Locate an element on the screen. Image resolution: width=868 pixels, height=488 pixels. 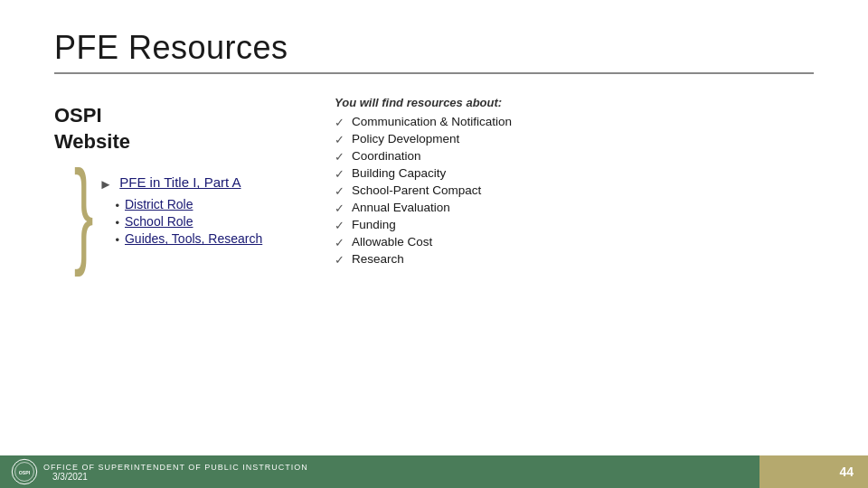
list-item: ✓ Research is located at coordinates (574, 259).